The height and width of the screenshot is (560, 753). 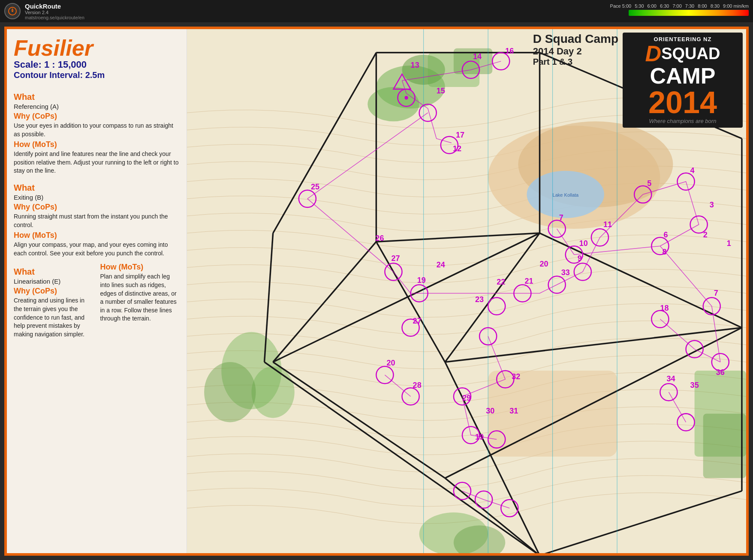 What do you see at coordinates (97, 117) in the screenshot?
I see `section1-why: Why (CoPs)` at bounding box center [97, 117].